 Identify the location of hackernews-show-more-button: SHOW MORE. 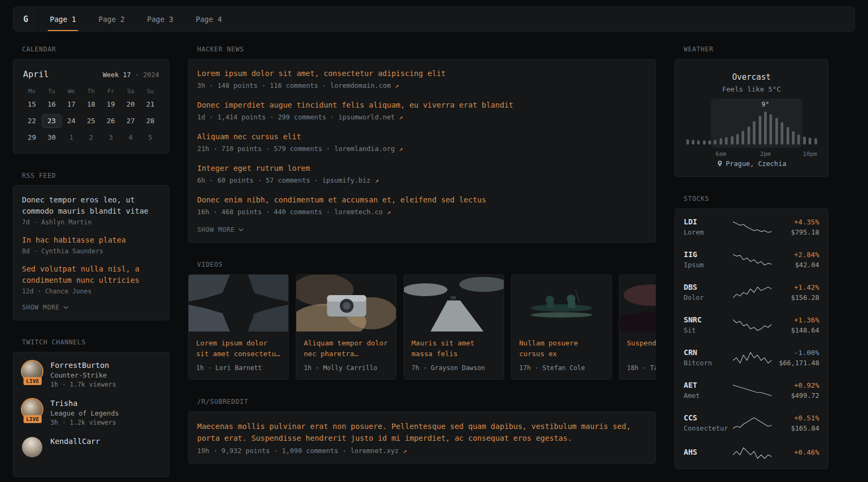
(221, 230).